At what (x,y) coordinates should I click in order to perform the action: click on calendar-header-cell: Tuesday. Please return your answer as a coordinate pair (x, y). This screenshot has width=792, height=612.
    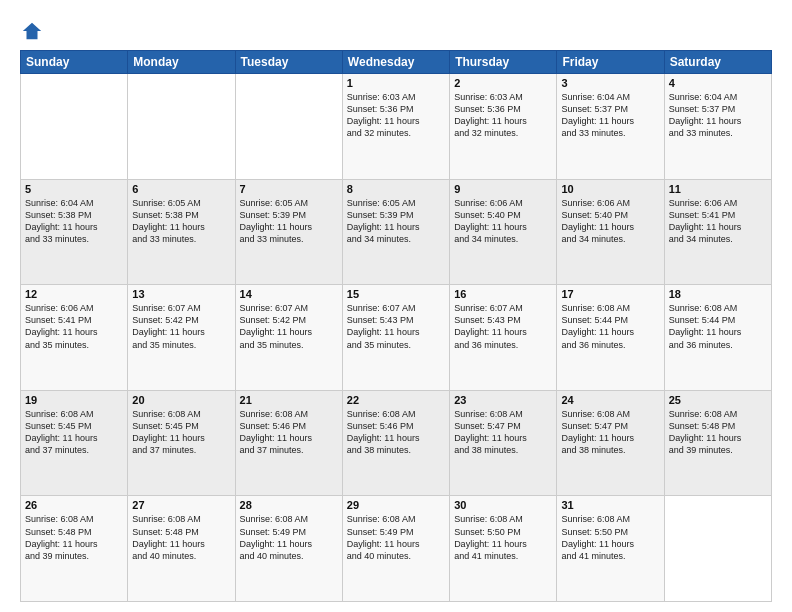
    Looking at the image, I should click on (288, 62).